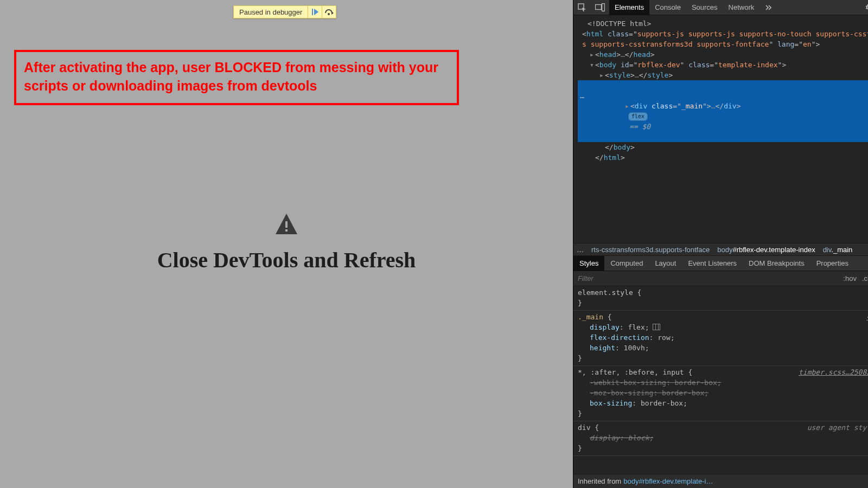  What do you see at coordinates (850, 279) in the screenshot?
I see `hov-toggle: :hov` at bounding box center [850, 279].